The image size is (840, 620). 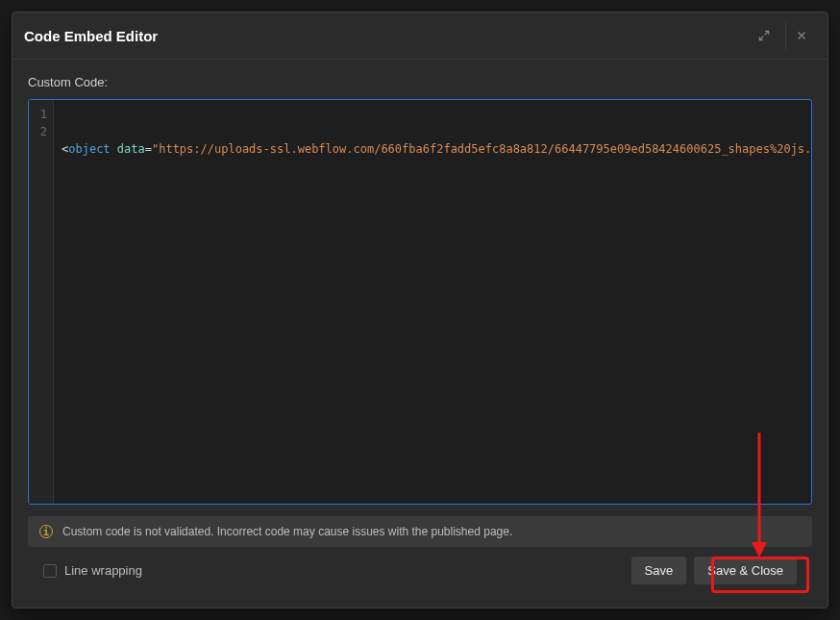 What do you see at coordinates (432, 201) in the screenshot?
I see `code-line` at bounding box center [432, 201].